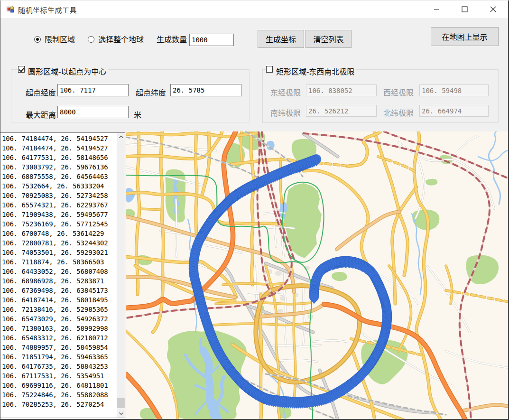 Image resolution: width=509 pixels, height=420 pixels. Describe the element at coordinates (0, 210) in the screenshot. I see `window-border-left` at that location.